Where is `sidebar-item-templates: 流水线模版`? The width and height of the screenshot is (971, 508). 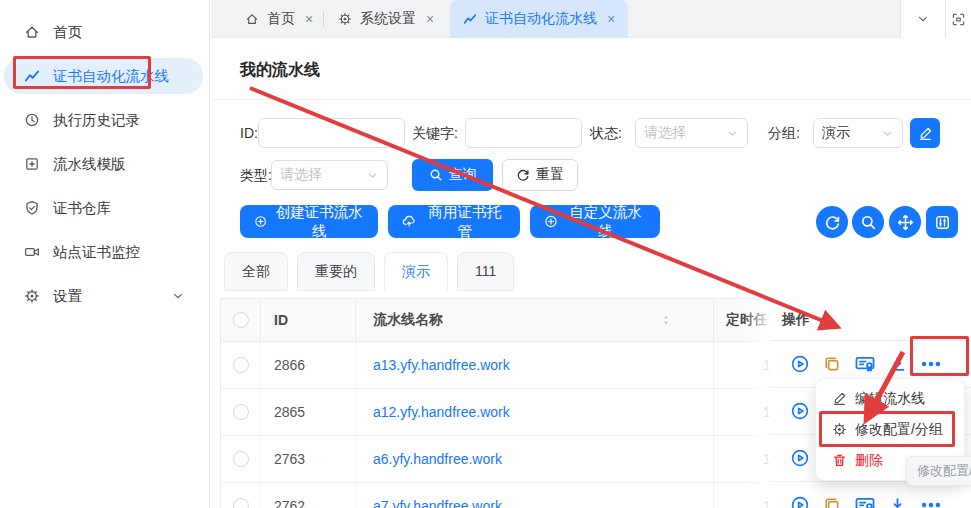
sidebar-item-templates: 流水线模版 is located at coordinates (104, 164).